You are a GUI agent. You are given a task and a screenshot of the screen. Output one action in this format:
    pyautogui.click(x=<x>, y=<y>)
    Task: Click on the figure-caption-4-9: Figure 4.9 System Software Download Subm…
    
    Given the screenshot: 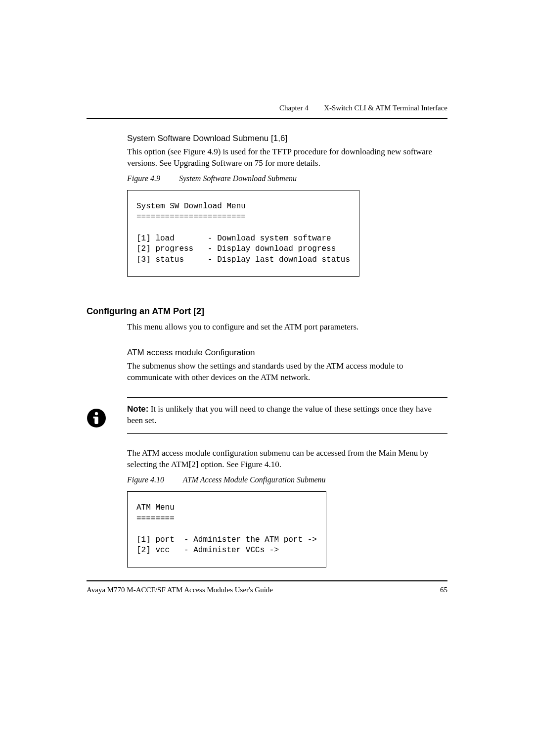 What is the action you would take?
    pyautogui.click(x=287, y=179)
    